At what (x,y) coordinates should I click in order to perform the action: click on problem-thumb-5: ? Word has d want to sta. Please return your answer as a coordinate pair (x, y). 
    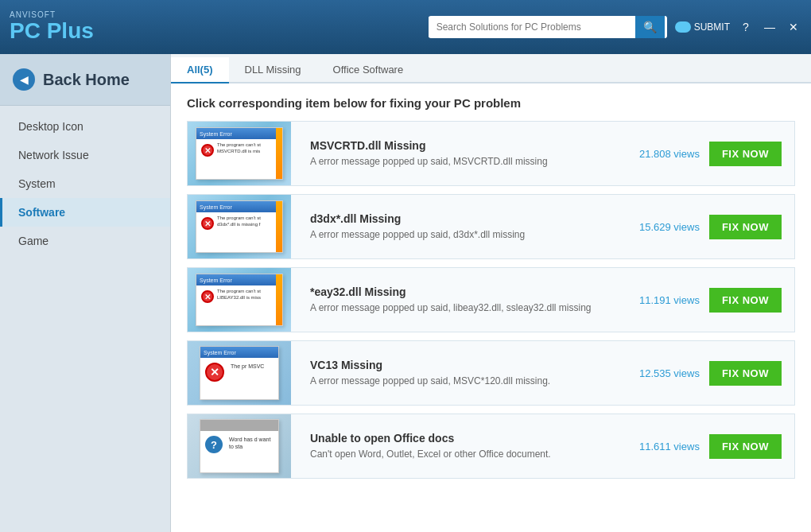
    Looking at the image, I should click on (239, 446).